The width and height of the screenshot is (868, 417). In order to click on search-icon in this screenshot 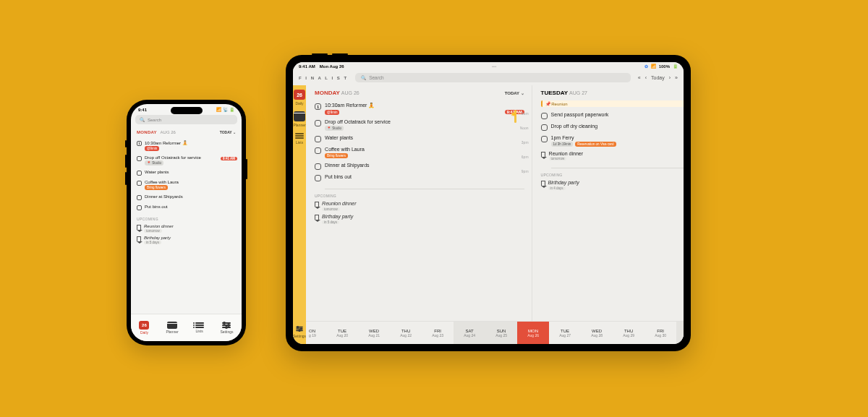, I will do `click(142, 120)`.